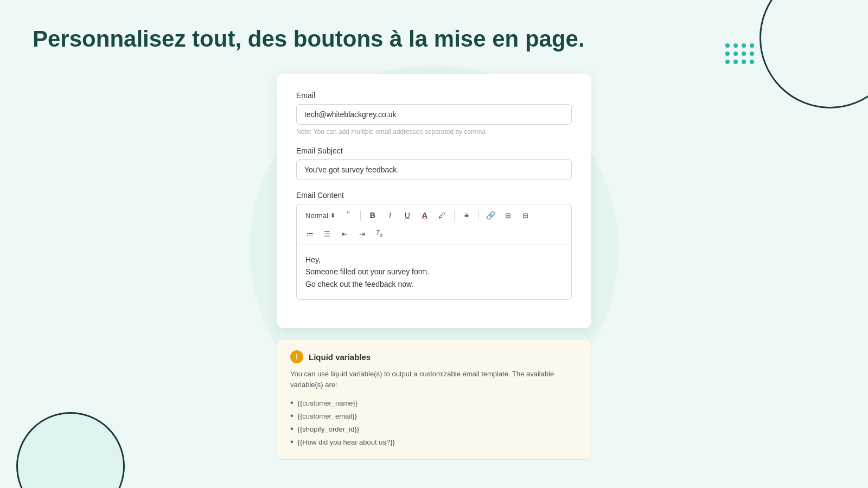  Describe the element at coordinates (434, 114) in the screenshot. I see `email-input` at that location.